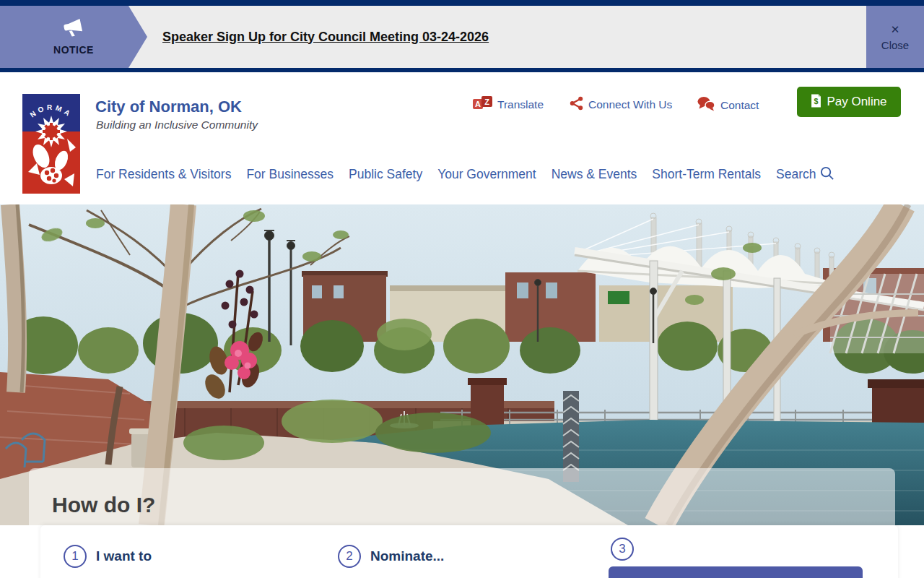  Describe the element at coordinates (385, 175) in the screenshot. I see `nav-public-safety: Public Safety` at that location.